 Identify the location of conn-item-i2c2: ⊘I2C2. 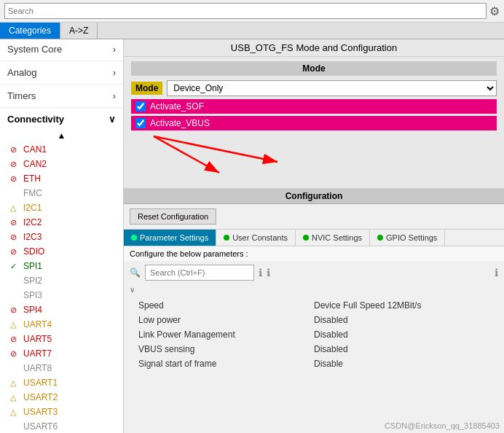
(61, 222).